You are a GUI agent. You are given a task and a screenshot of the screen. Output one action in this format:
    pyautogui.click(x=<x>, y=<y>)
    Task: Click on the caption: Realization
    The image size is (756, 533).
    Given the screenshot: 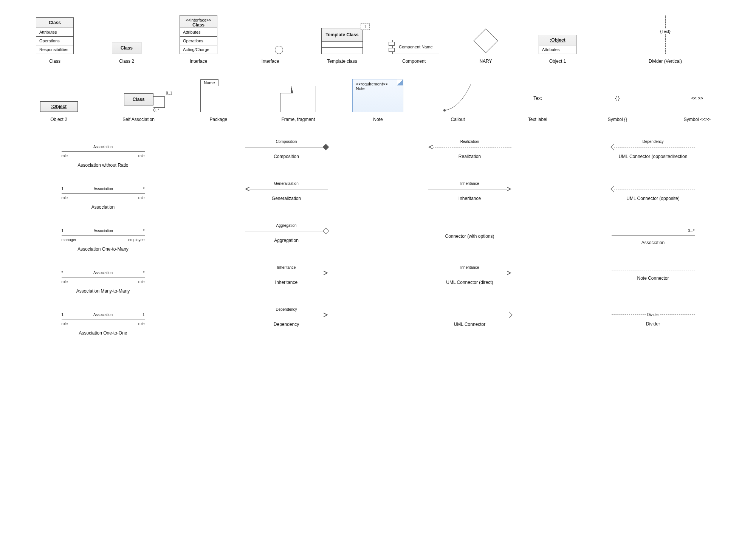 What is the action you would take?
    pyautogui.click(x=469, y=156)
    